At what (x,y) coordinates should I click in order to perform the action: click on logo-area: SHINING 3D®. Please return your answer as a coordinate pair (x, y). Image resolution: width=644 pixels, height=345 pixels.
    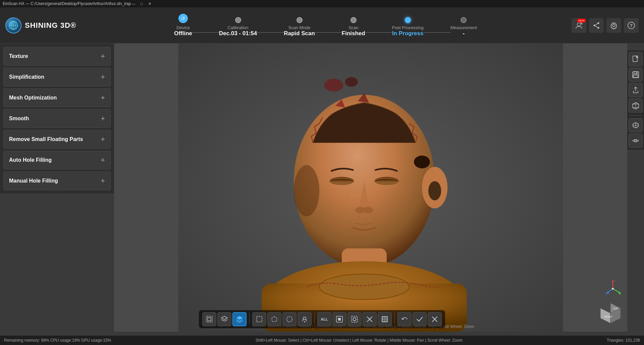
    Looking at the image, I should click on (41, 25).